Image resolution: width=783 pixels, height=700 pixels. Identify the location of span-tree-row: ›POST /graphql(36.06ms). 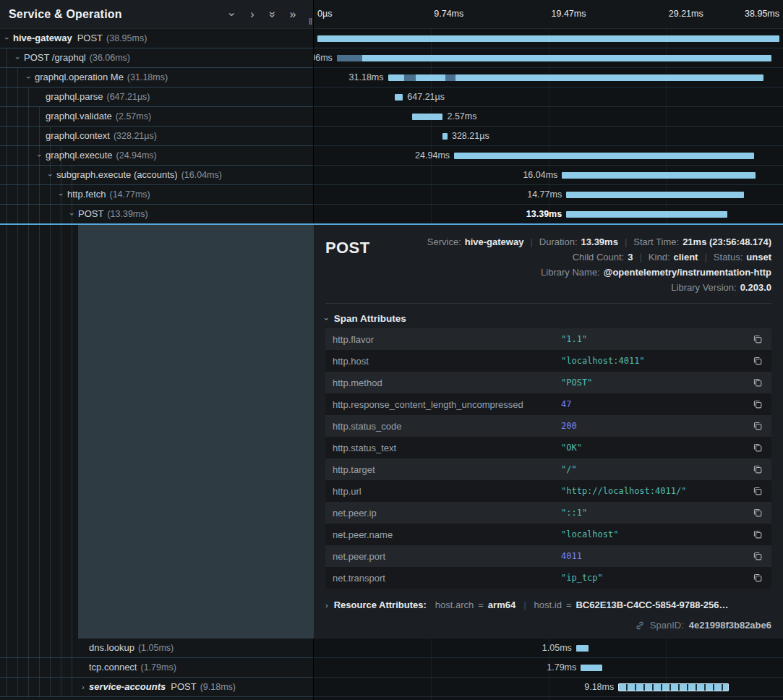
(156, 58).